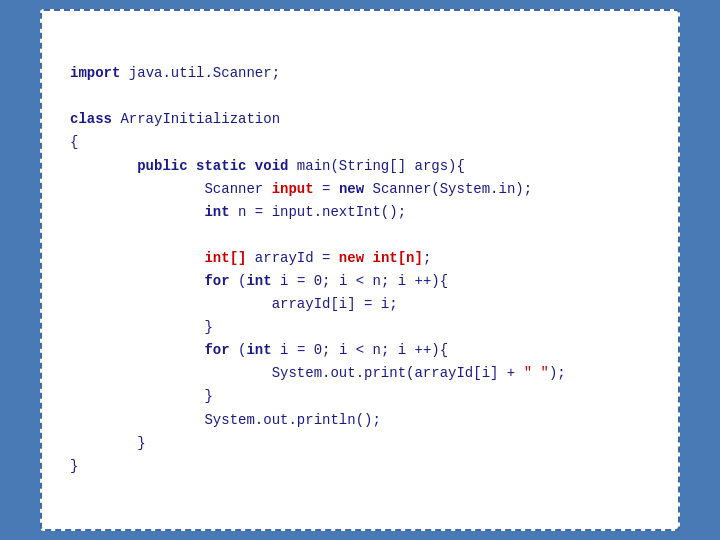 The height and width of the screenshot is (540, 720). What do you see at coordinates (74, 466) in the screenshot?
I see `line-close-class: }` at bounding box center [74, 466].